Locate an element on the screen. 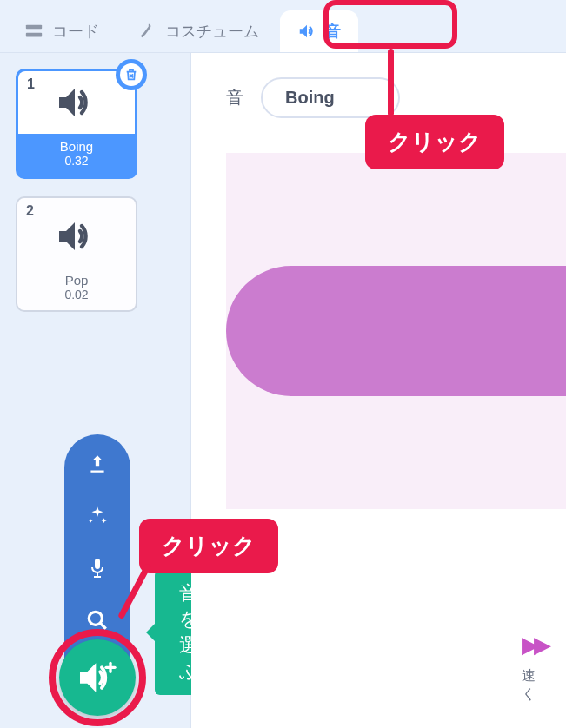  sound-name-input: Boing is located at coordinates (330, 97).